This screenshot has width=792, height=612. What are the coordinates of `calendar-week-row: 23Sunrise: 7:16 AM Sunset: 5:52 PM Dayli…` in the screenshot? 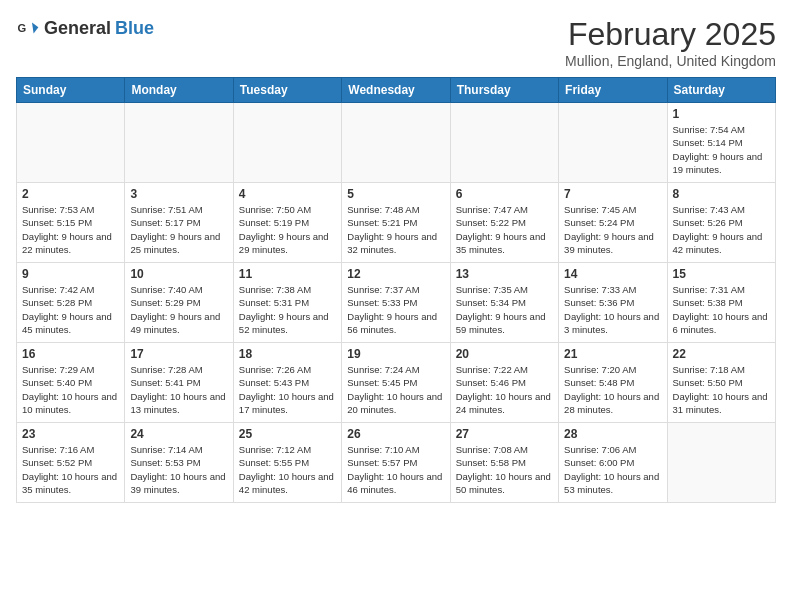 It's located at (396, 463).